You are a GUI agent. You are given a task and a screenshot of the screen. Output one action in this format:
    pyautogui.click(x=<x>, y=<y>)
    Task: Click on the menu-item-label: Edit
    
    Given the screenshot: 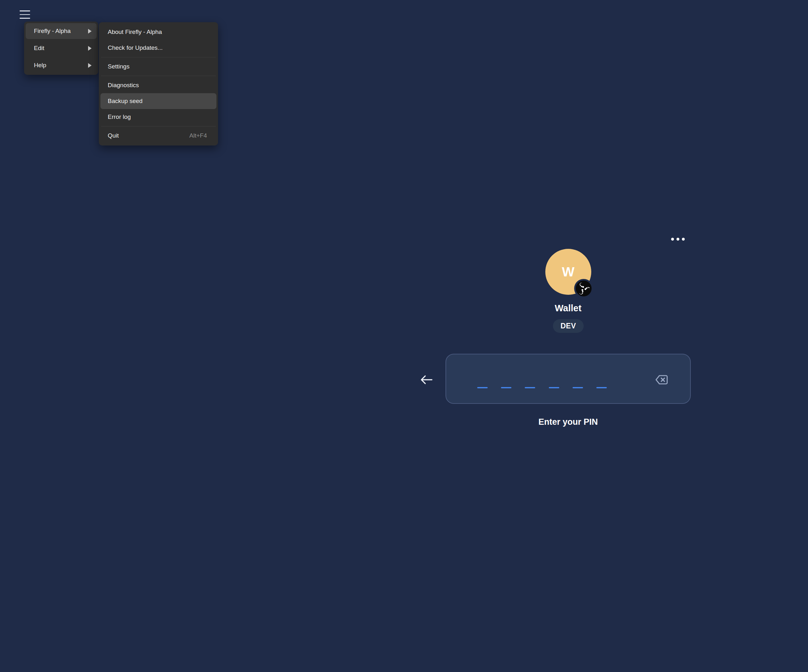 What is the action you would take?
    pyautogui.click(x=61, y=48)
    